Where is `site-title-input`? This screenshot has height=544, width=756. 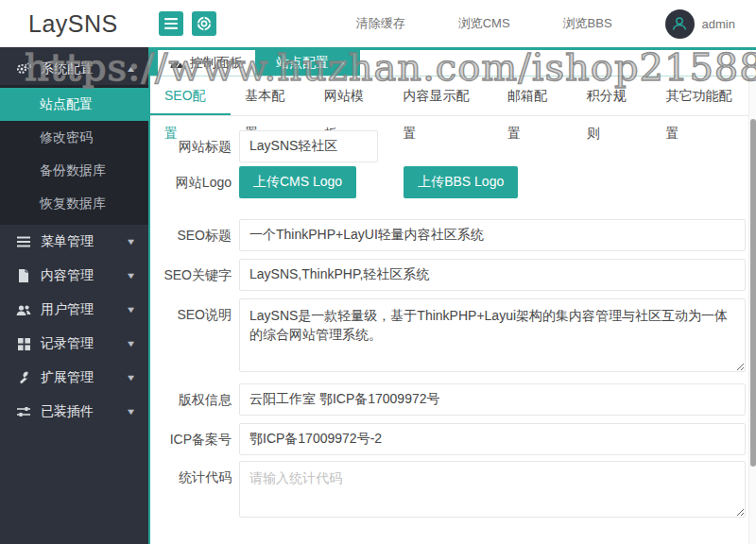 site-title-input is located at coordinates (308, 146).